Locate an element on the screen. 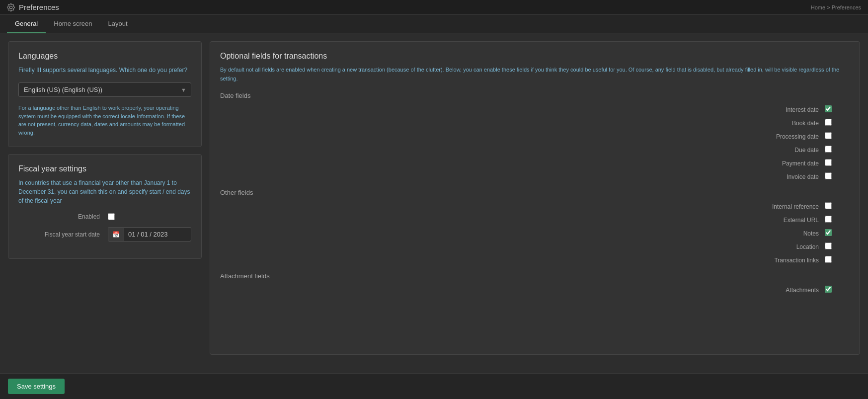  field-row-transaction-links: Transaction links is located at coordinates (535, 260).